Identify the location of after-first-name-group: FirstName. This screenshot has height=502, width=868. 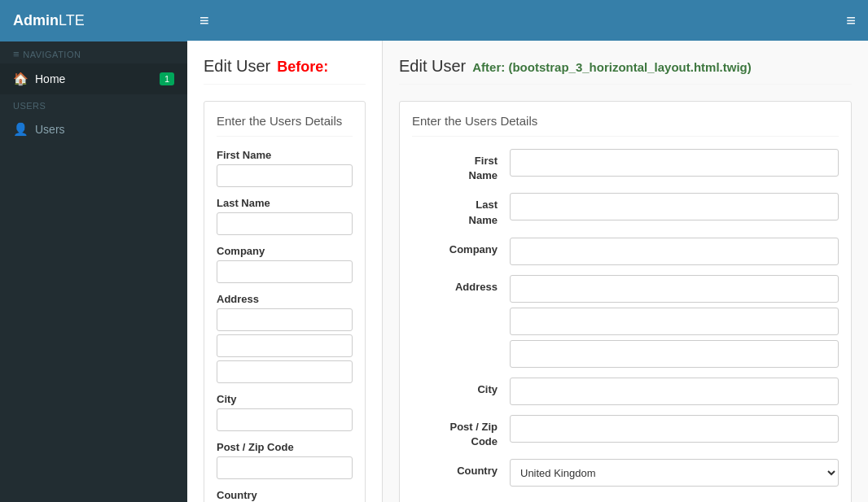
(625, 166).